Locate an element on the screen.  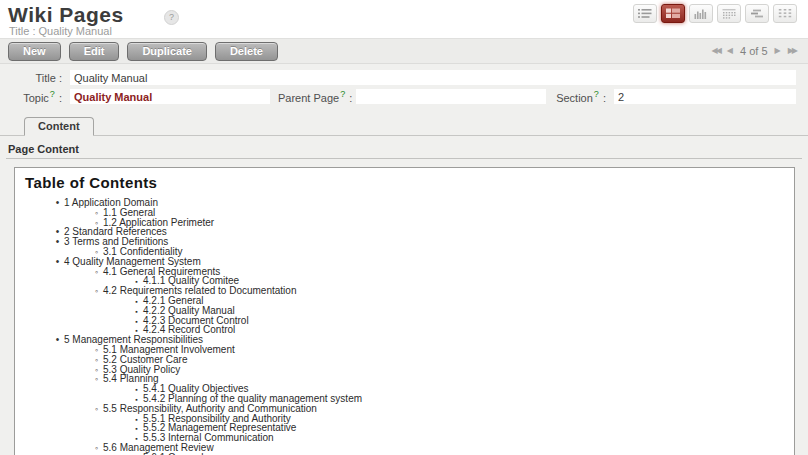
record-subtitle: Title : Quality Manual is located at coordinates (60, 31).